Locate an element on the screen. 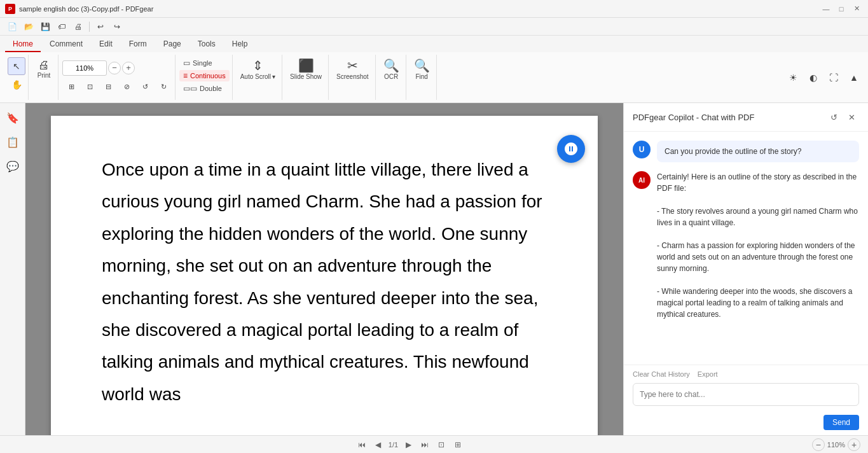 This screenshot has height=453, width=868. user-avatar: U is located at coordinates (642, 150).